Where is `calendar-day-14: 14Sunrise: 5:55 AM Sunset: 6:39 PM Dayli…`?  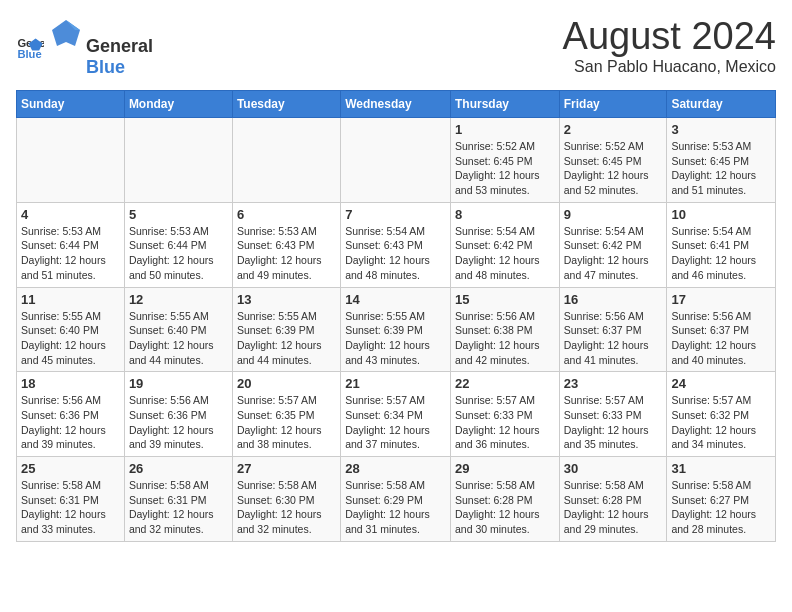
calendar-day-14: 14Sunrise: 5:55 AM Sunset: 6:39 PM Dayli… is located at coordinates (396, 330).